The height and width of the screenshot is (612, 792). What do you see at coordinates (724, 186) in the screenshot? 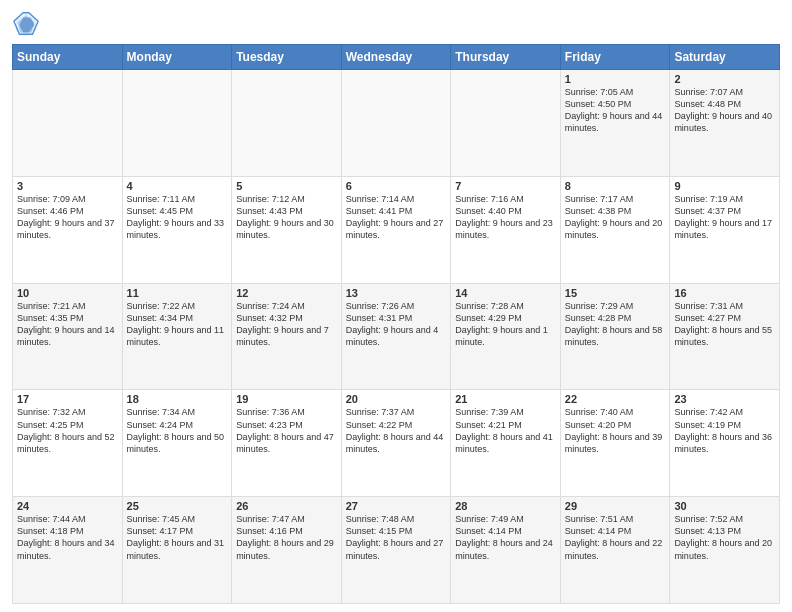
I see `day-number: 9` at bounding box center [724, 186].